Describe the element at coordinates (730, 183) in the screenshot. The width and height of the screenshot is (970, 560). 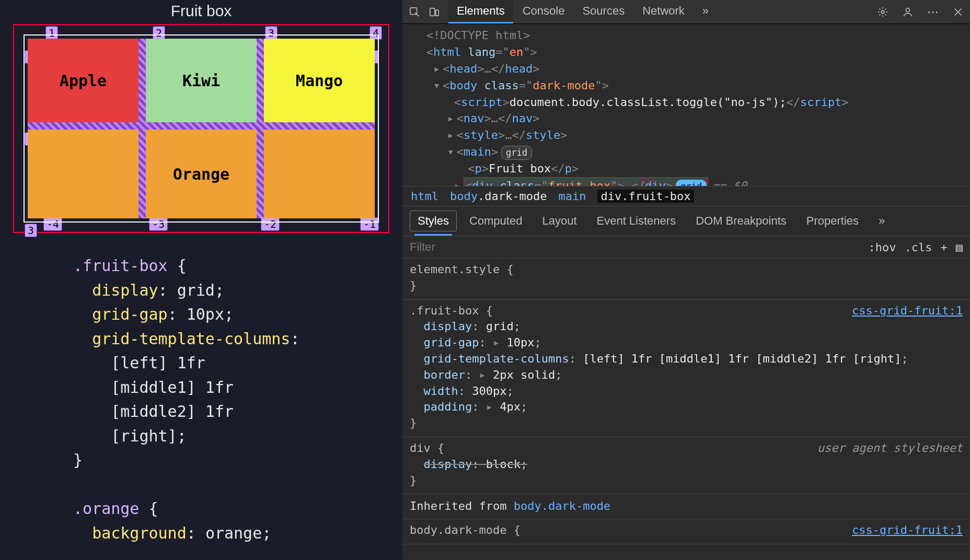
I see `dollar-zero-hint: == $0` at that location.